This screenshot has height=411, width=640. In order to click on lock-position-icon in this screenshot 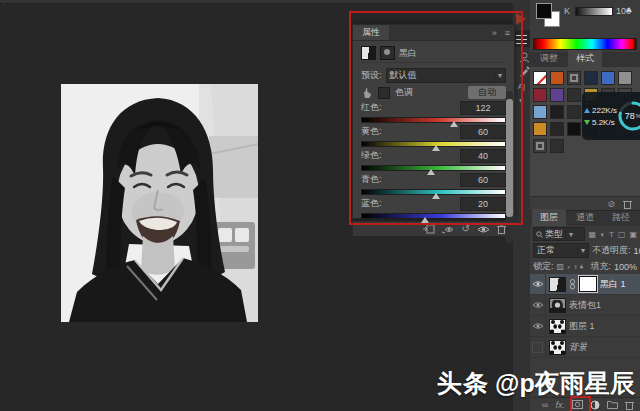, I will do `click(576, 267)`.